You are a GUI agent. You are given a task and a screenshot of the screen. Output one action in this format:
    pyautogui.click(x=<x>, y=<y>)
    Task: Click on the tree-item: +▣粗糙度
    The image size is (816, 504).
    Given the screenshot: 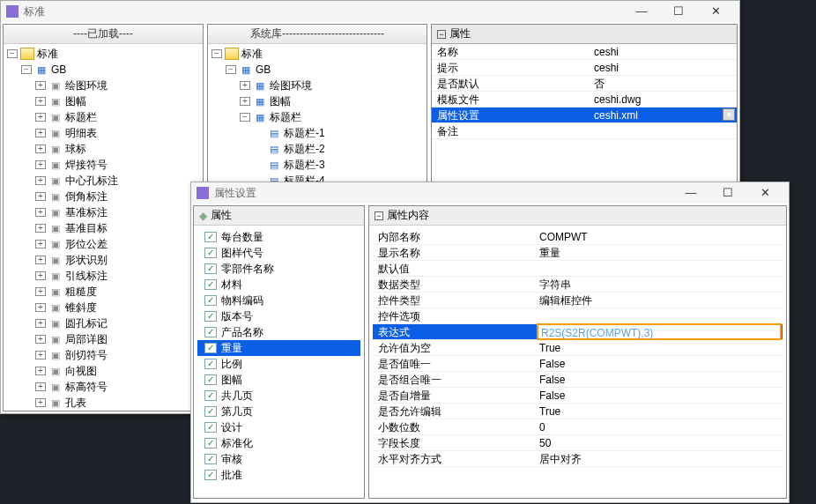 What is the action you would take?
    pyautogui.click(x=103, y=292)
    